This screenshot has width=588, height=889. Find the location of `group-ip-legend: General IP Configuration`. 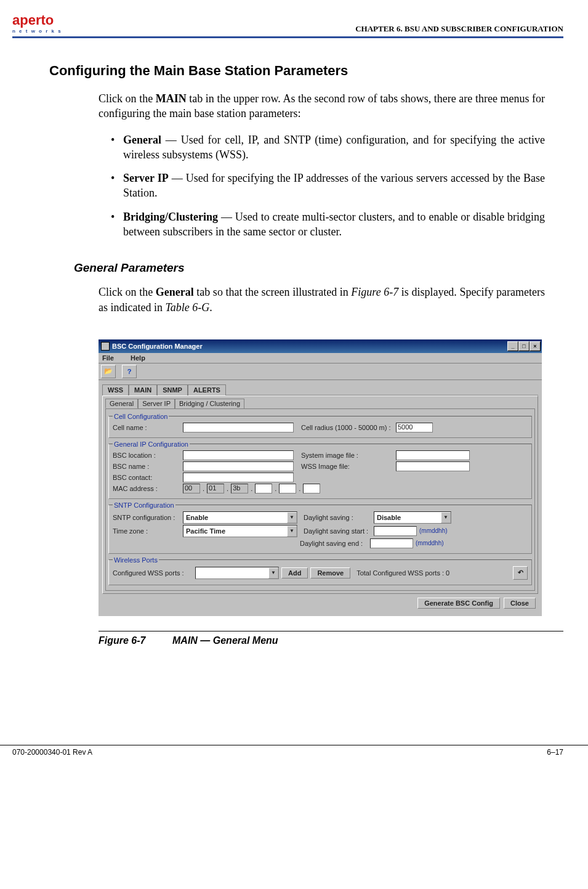

group-ip-legend: General IP Configuration is located at coordinates (151, 444).